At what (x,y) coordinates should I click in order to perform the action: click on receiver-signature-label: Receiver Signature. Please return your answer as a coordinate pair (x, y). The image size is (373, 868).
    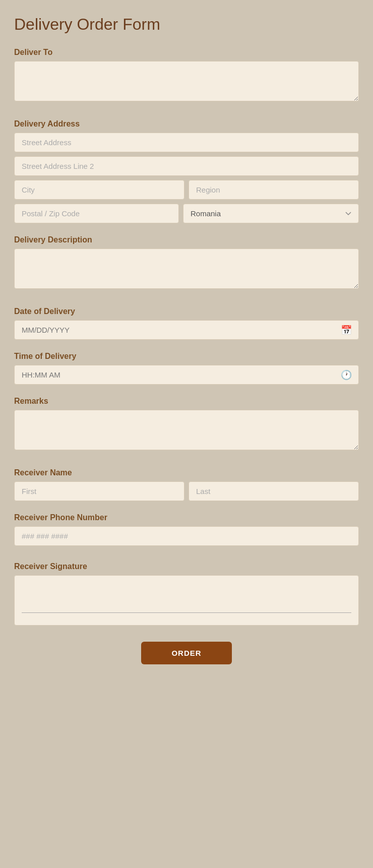
    Looking at the image, I should click on (186, 567).